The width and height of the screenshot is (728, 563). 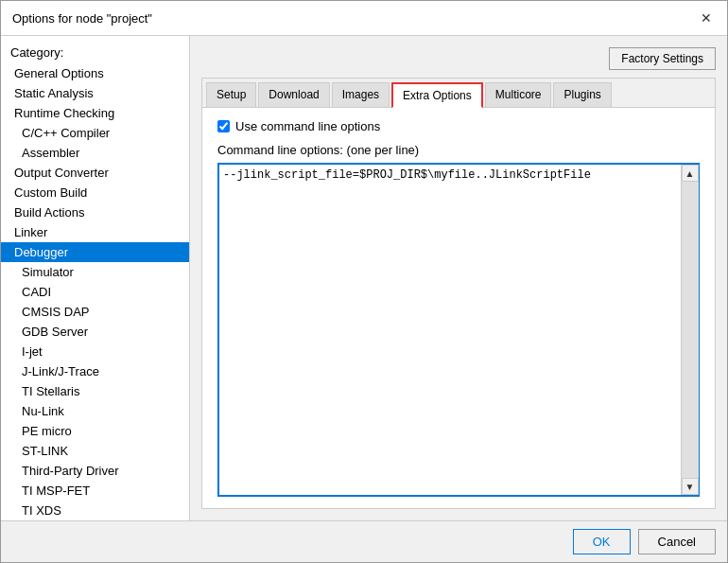 I want to click on vertical-scrollbar: ▲ ▼, so click(x=689, y=329).